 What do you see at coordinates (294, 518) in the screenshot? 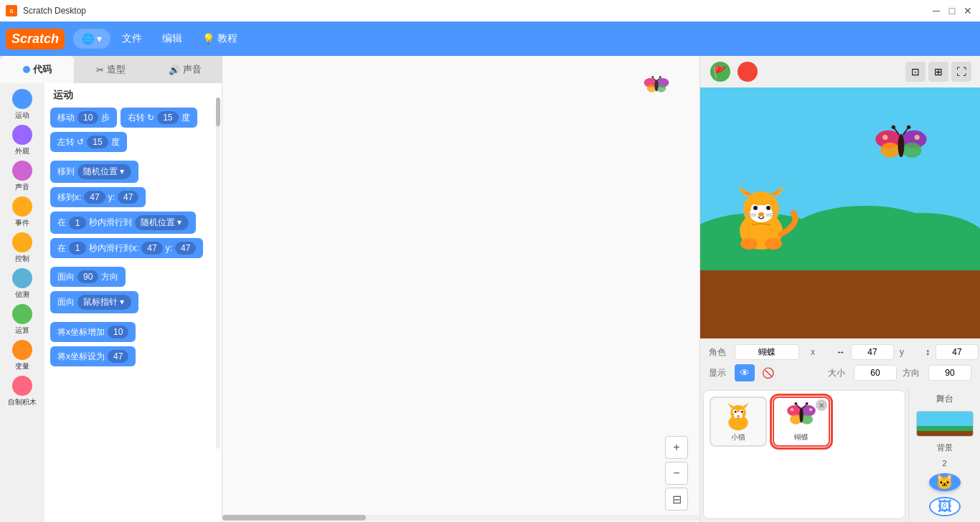
I see `h-scrollbar-thumb` at bounding box center [294, 518].